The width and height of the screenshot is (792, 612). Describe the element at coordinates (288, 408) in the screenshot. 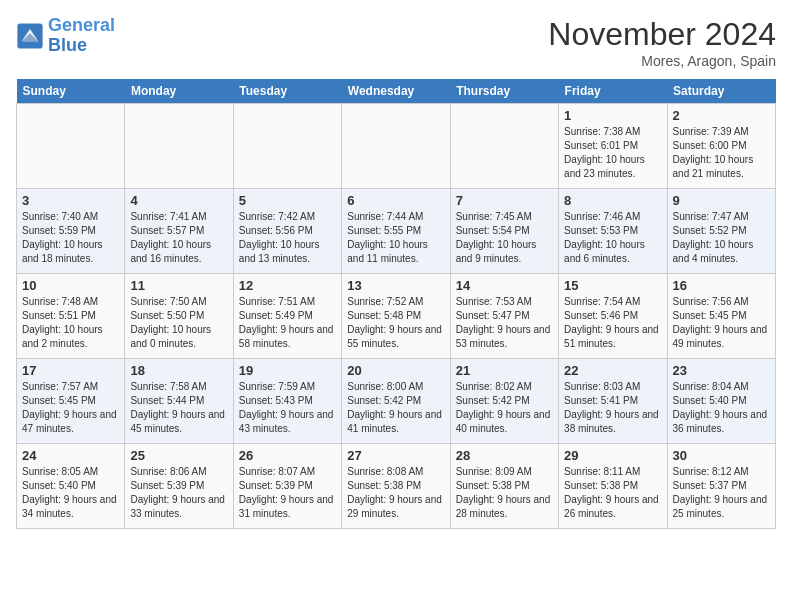

I see `cell-info: Sunrise: 7:59 AM Sunset: 5:43 PM Dayligh…` at that location.